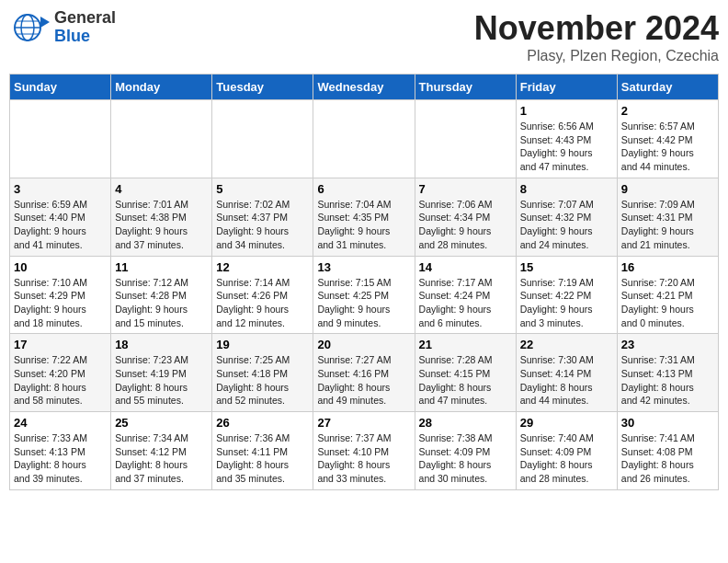 The height and width of the screenshot is (563, 728). What do you see at coordinates (63, 28) in the screenshot?
I see `logo: General Blue` at bounding box center [63, 28].